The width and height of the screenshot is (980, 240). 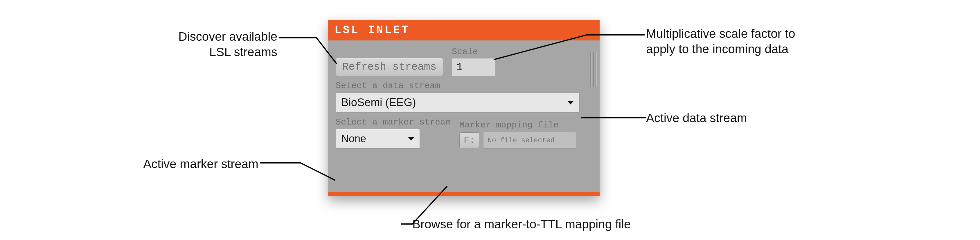 What do you see at coordinates (587, 224) in the screenshot?
I see `callout-file-browse: Browse for a marker-to-TTL mapping file` at bounding box center [587, 224].